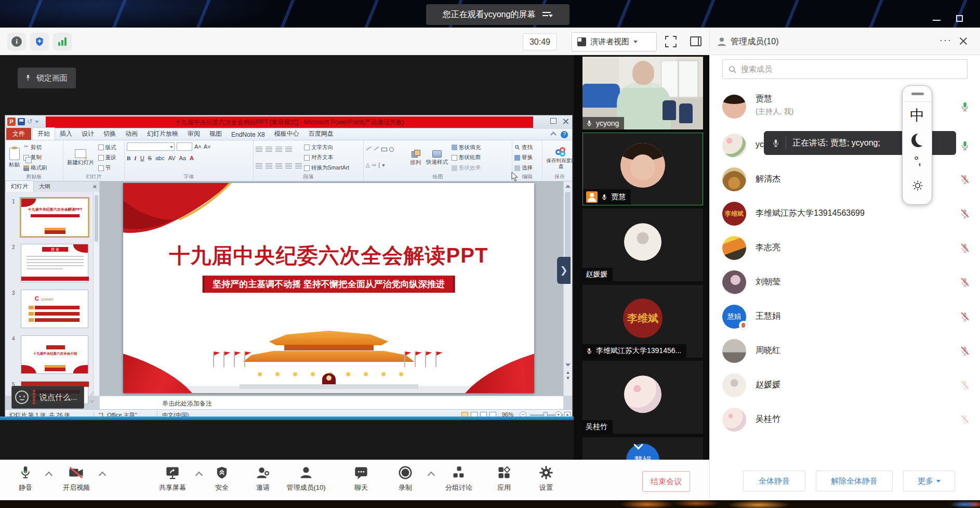 This screenshot has height=508, width=980. I want to click on shape-rect-icon, so click(385, 150).